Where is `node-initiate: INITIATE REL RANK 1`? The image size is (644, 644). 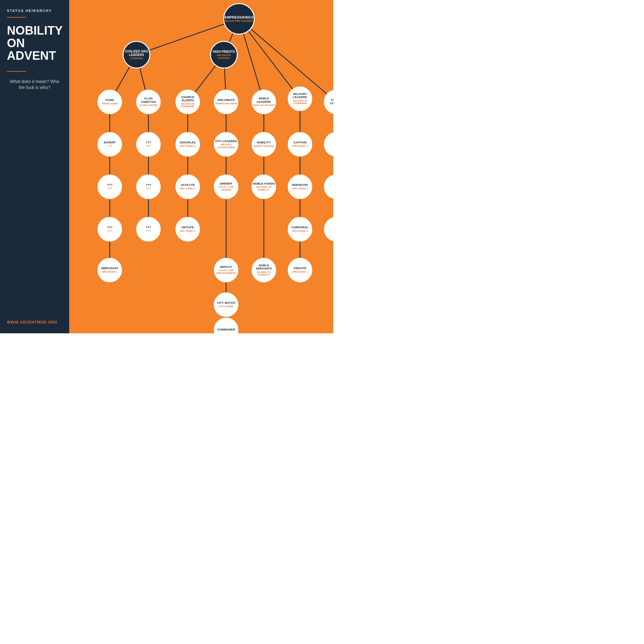
node-initiate: INITIATE REL RANK 1 is located at coordinates (188, 229).